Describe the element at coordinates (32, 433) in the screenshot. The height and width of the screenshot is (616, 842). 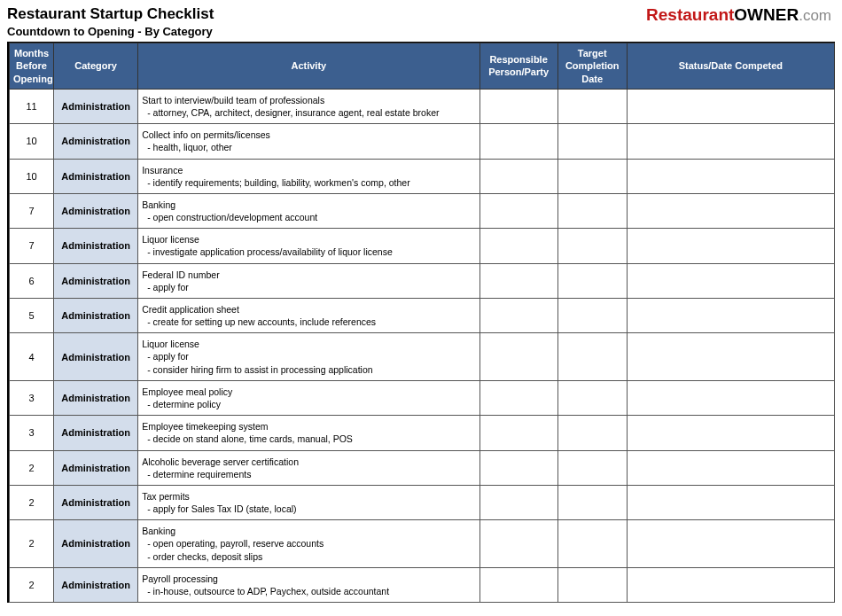
I see `cell-months: 3` at that location.